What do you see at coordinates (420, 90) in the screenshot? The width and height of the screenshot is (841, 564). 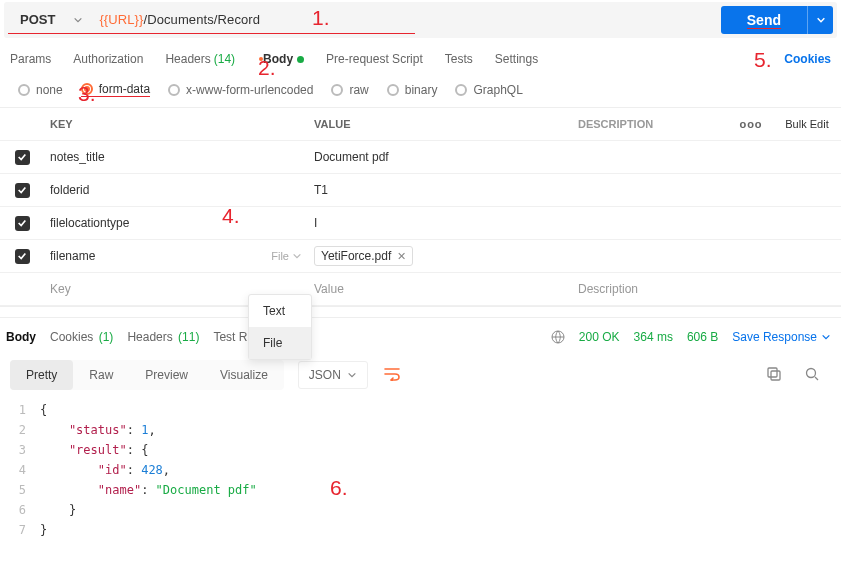 I see `body-type-radios: none form-data x-www-form-urlencoded raw…` at bounding box center [420, 90].